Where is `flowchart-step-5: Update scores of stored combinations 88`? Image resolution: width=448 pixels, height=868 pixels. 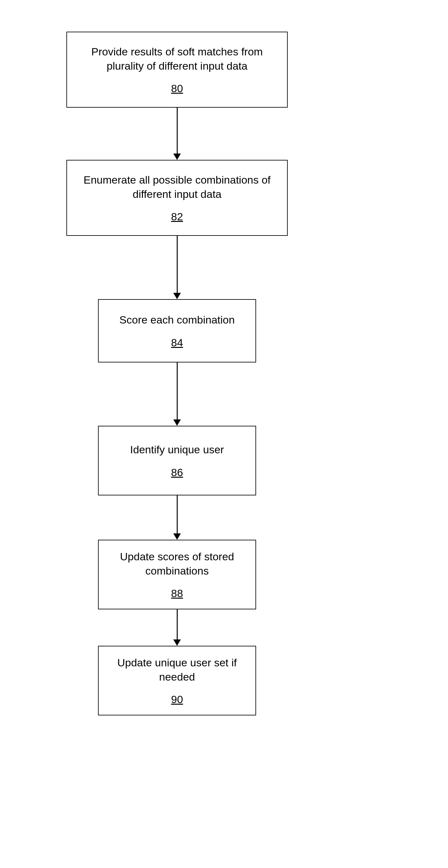
flowchart-step-5: Update scores of stored combinations 88 is located at coordinates (177, 575).